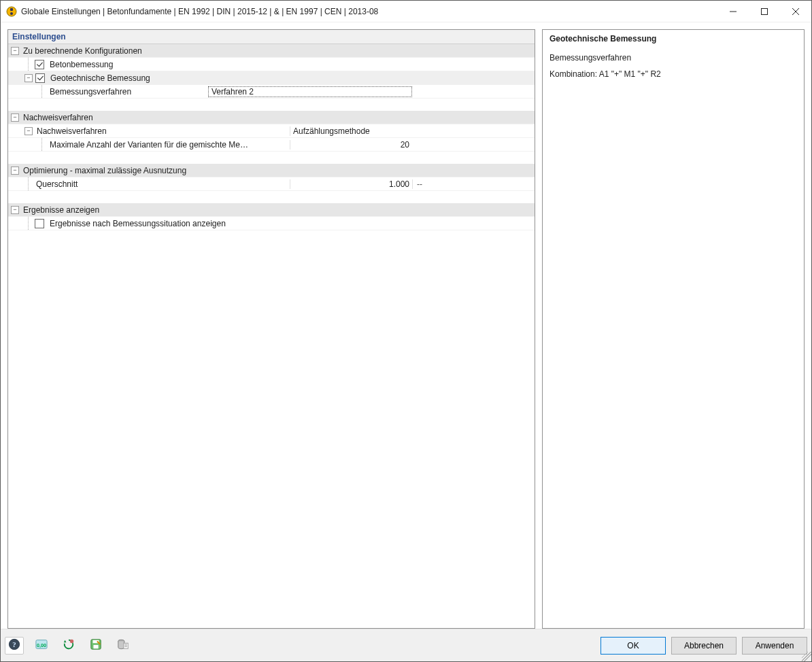 The height and width of the screenshot is (662, 812). I want to click on checkbox-betonbemessung, so click(39, 65).